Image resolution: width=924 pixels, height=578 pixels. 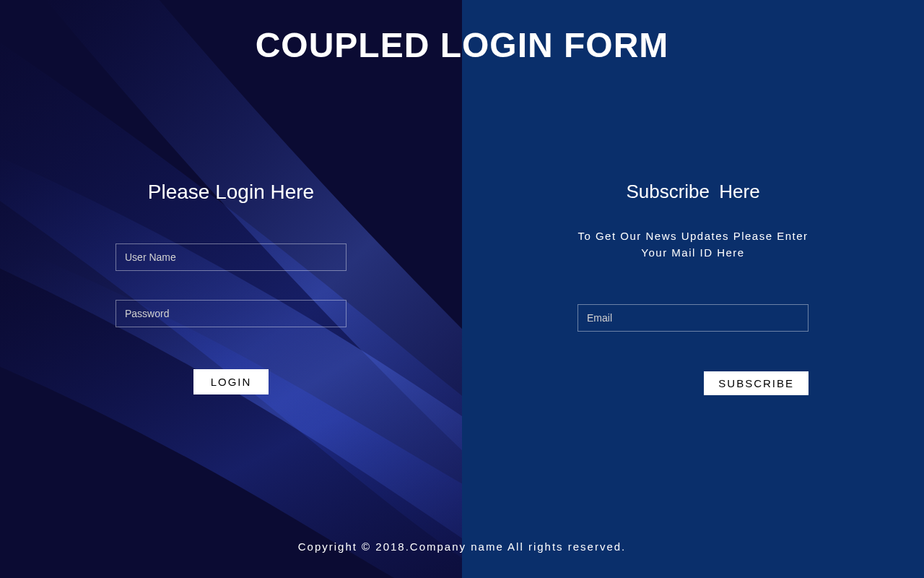 I want to click on login-button: LOGIN, so click(x=231, y=381).